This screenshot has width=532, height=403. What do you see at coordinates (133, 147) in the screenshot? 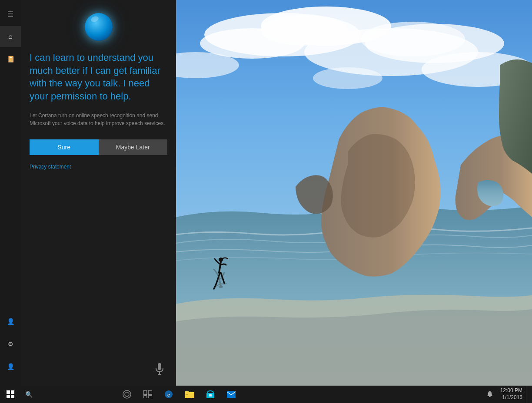
I see `maybe-later-button: Maybe Later` at bounding box center [133, 147].